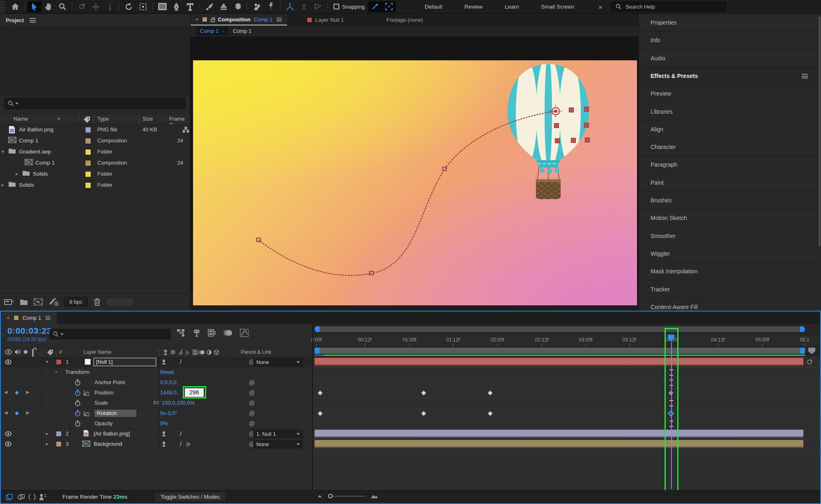 This screenshot has height=504, width=821. Describe the element at coordinates (3, 185) in the screenshot. I see `twirl-closed-icon: ▸` at that location.